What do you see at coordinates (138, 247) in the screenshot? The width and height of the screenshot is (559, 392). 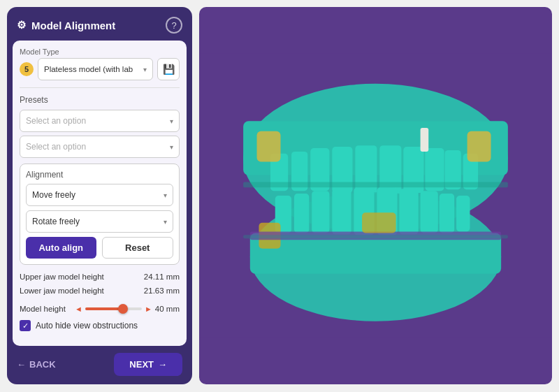 I see `reset-button: Reset` at bounding box center [138, 247].